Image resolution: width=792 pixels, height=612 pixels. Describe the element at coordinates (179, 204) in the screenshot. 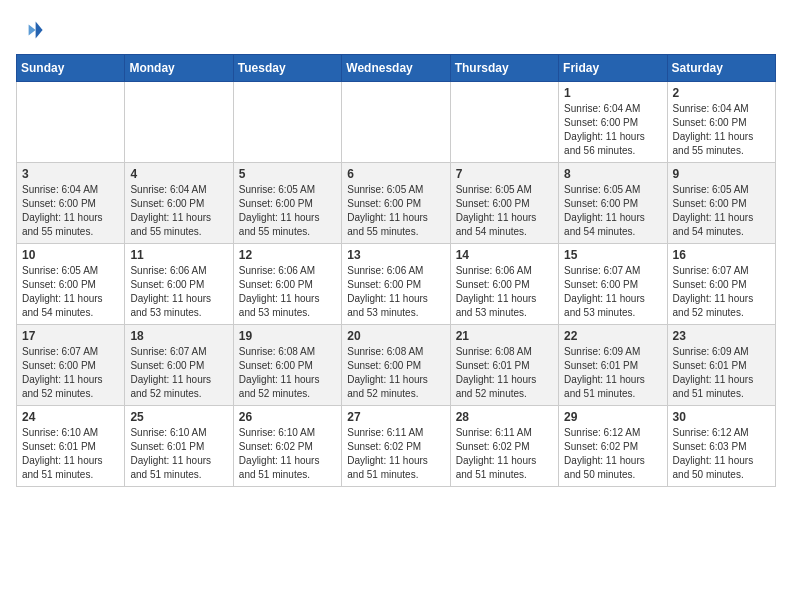

I see `calendar-cell: 4Sunrise: 6:04 AM Sunset: 6:00 PM Daylig…` at that location.